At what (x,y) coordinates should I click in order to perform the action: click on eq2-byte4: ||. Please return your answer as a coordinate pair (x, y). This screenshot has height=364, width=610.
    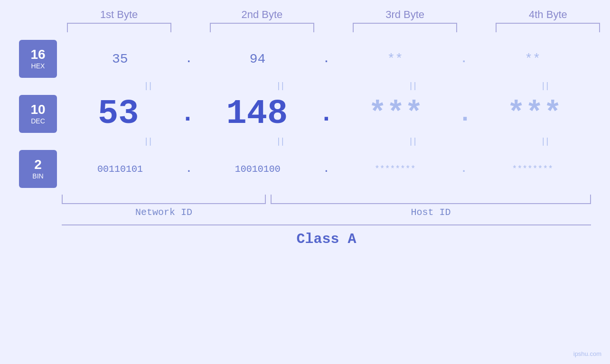
    Looking at the image, I should click on (546, 141).